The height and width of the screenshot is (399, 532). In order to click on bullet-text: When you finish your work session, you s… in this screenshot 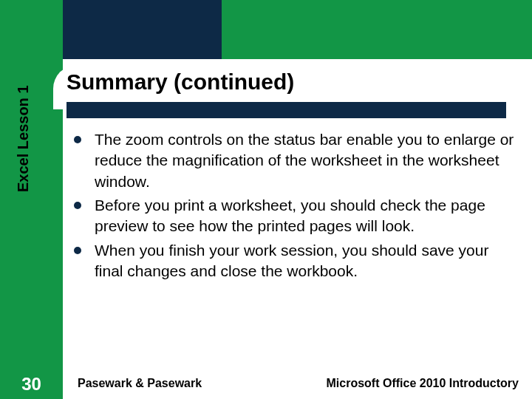, I will do `click(306, 262)`.